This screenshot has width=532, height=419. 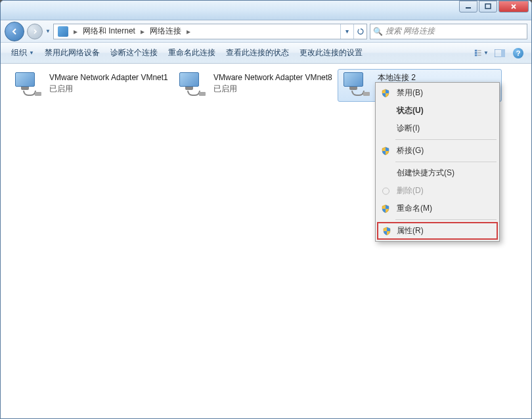 I want to click on address-bar: ▸ 网络和 Internet ▸ 网络连接 ▸ ▾, so click(x=210, y=32).